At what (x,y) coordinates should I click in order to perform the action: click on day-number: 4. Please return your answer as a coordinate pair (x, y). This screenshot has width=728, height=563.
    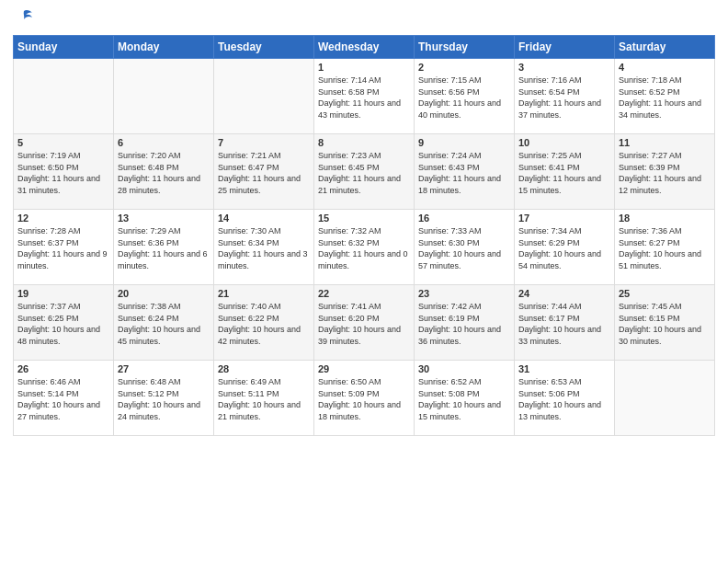
    Looking at the image, I should click on (665, 67).